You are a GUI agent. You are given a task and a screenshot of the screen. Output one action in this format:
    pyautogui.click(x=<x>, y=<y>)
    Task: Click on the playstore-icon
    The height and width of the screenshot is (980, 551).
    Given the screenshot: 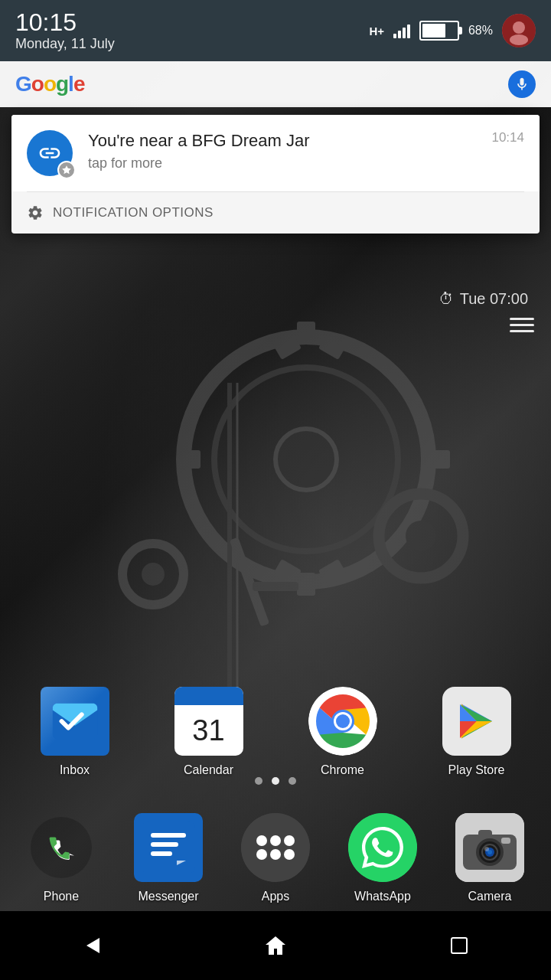 What is the action you would take?
    pyautogui.click(x=477, y=721)
    